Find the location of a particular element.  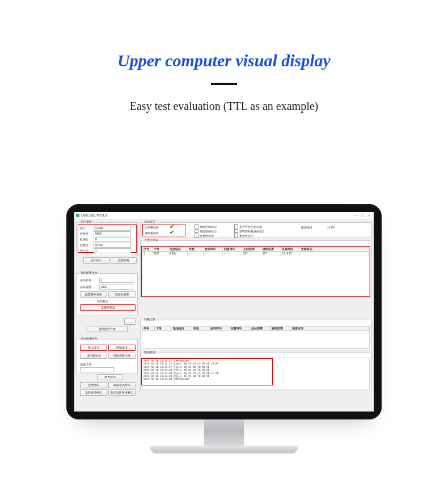

chk-all-calling: 全员呼叫中 is located at coordinates (204, 236).